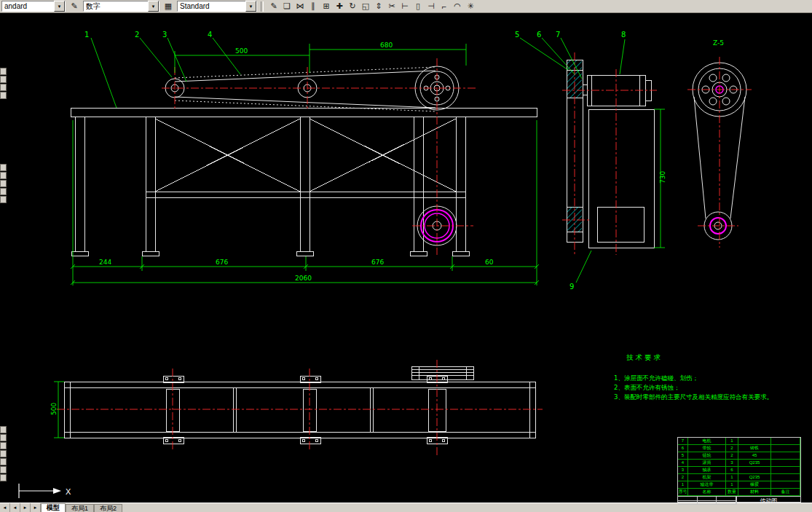 Image resolution: width=812 pixels, height=512 pixels. Describe the element at coordinates (470, 7) in the screenshot. I see `explode-button: ✳` at that location.